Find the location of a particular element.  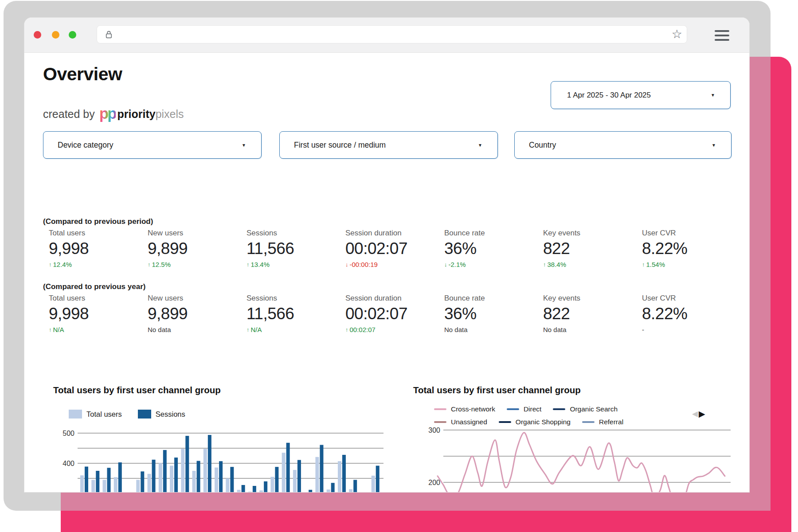

date-range-select: 1 Apr 2025 - 30 Apr 2025 ▼ is located at coordinates (641, 95).